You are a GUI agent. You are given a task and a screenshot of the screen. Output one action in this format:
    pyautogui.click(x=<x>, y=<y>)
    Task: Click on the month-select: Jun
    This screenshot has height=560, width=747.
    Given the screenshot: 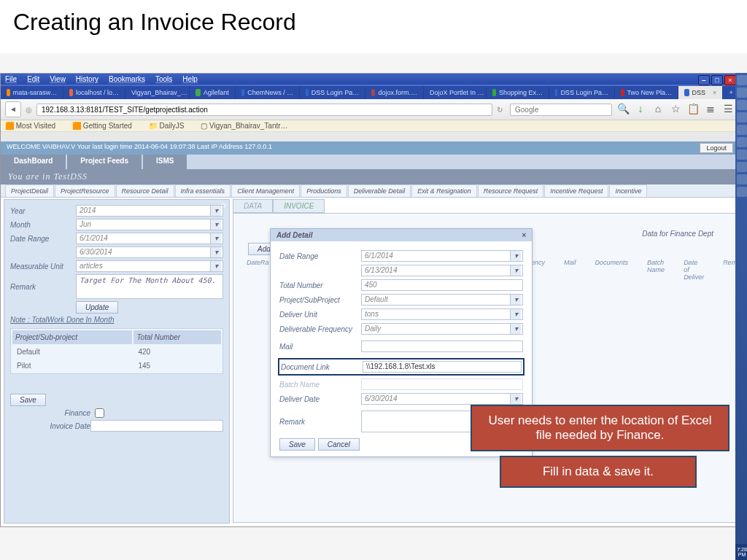 What is the action you would take?
    pyautogui.click(x=150, y=225)
    